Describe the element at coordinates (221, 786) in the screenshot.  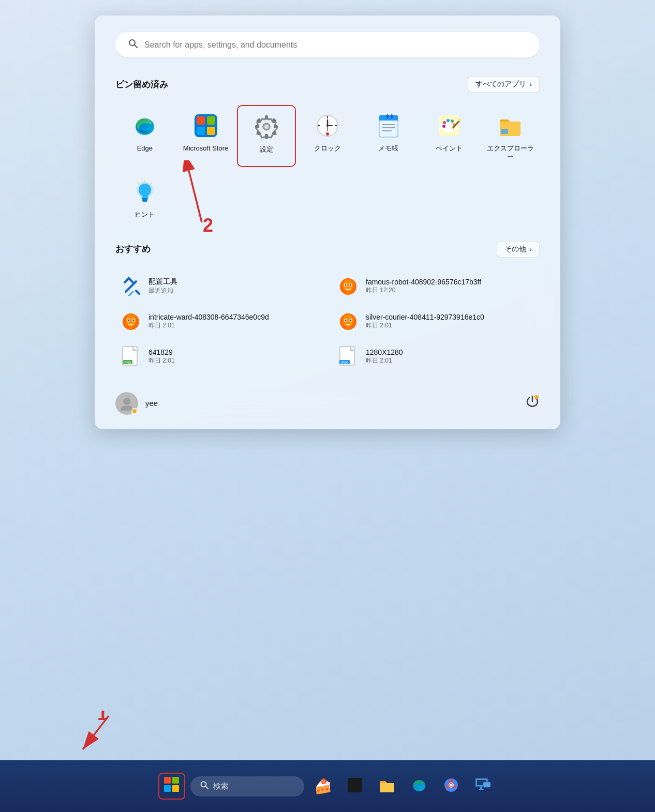
I see `taskbar-search-text: 検索` at that location.